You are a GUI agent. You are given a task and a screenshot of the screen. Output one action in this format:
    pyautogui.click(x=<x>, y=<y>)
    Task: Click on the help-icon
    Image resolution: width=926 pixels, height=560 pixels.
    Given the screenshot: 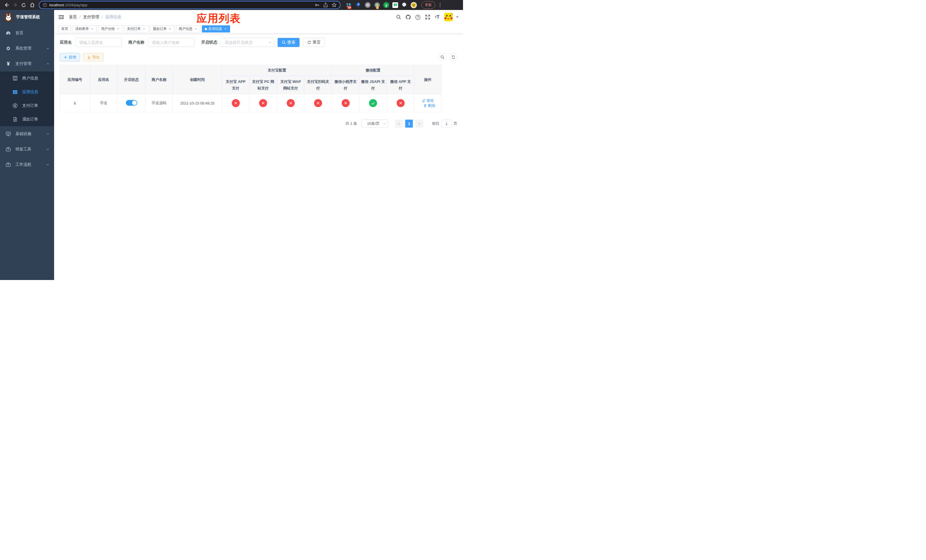 What is the action you would take?
    pyautogui.click(x=418, y=17)
    